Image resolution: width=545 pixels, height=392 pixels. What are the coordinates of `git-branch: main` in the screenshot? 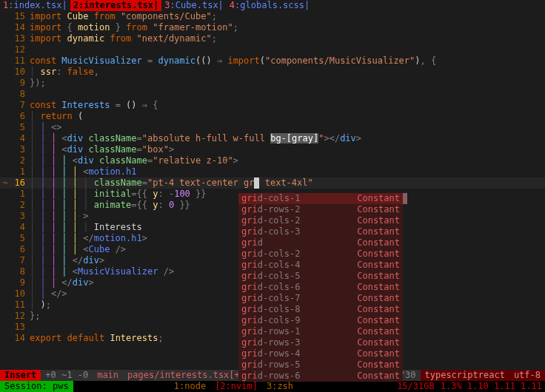 It's located at (108, 376).